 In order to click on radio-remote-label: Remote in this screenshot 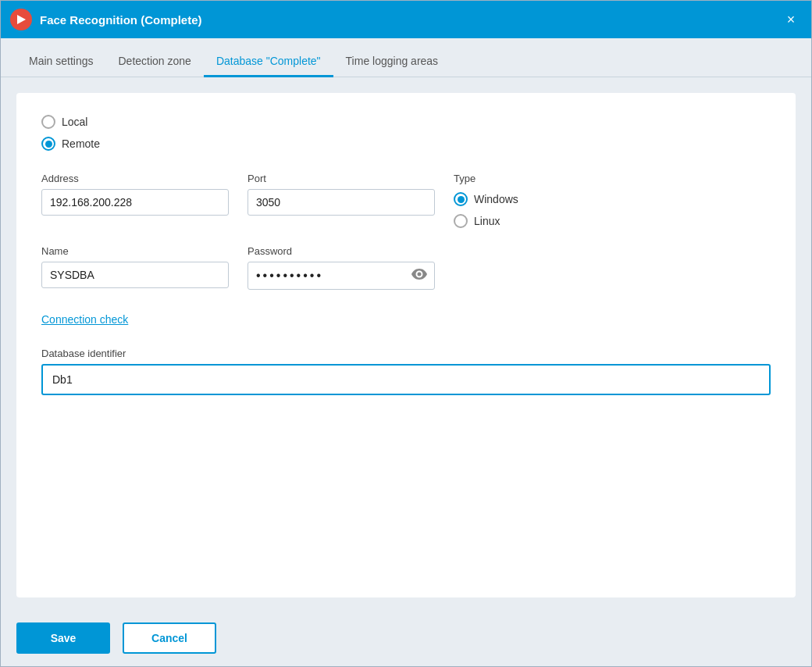, I will do `click(406, 144)`.